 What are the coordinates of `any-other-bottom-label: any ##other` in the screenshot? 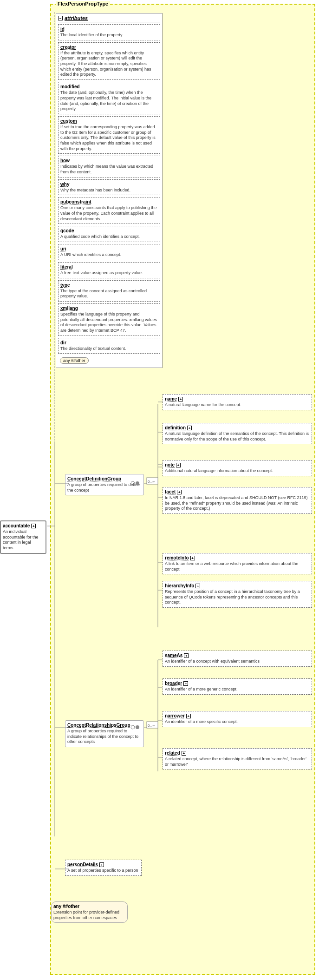 It's located at (66, 906).